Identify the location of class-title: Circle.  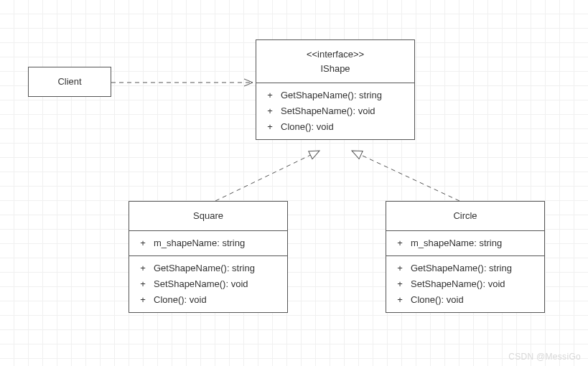
(465, 216).